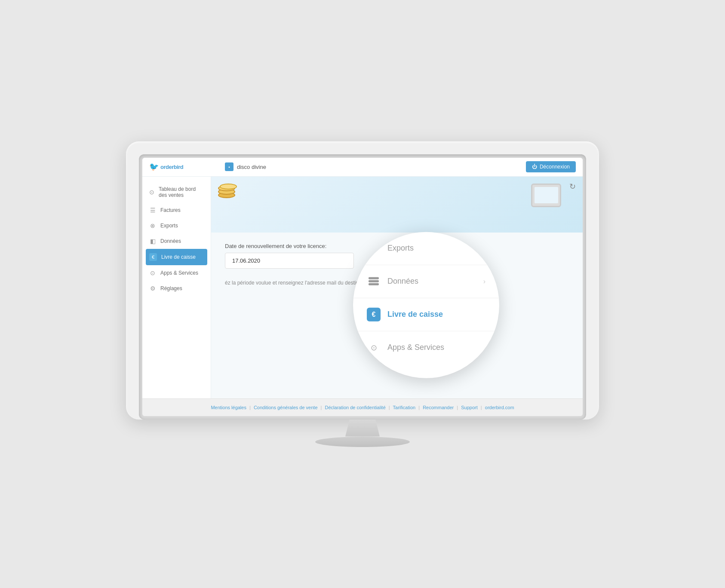  Describe the element at coordinates (551, 167) in the screenshot. I see `logout-button: ⏻ Déconnexion` at that location.